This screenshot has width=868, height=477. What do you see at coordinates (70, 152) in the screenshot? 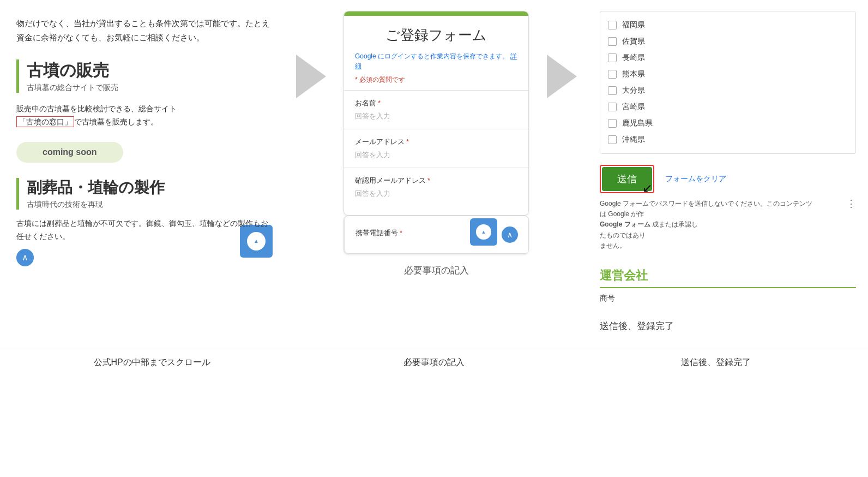
I see `coming-soon-button: coming soon` at bounding box center [70, 152].